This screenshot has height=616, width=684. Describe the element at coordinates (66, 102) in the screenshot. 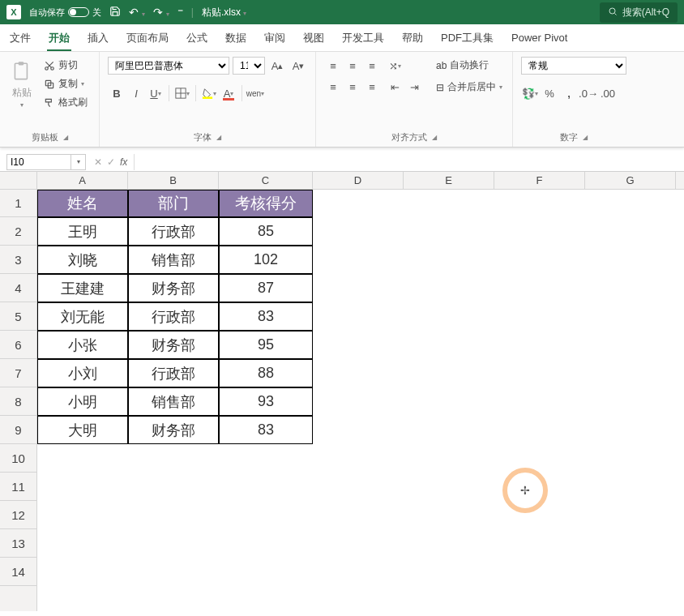

I see `format-painter-button: 格式刷` at that location.